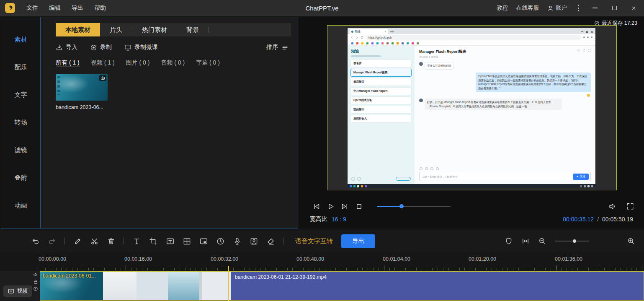 This screenshot has height=301, width=644. I want to click on menu-file: 文件, so click(32, 8).